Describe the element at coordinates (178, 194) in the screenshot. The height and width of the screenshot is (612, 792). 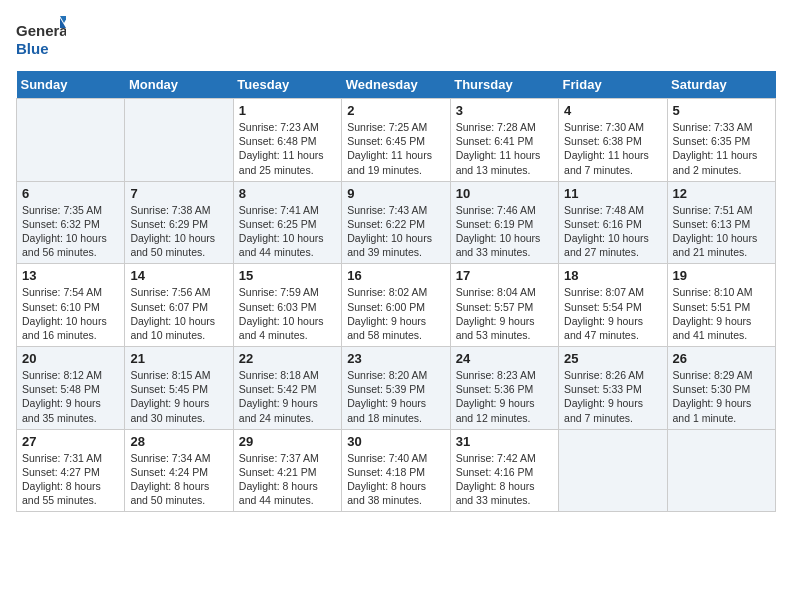
I see `day-number: 7` at that location.